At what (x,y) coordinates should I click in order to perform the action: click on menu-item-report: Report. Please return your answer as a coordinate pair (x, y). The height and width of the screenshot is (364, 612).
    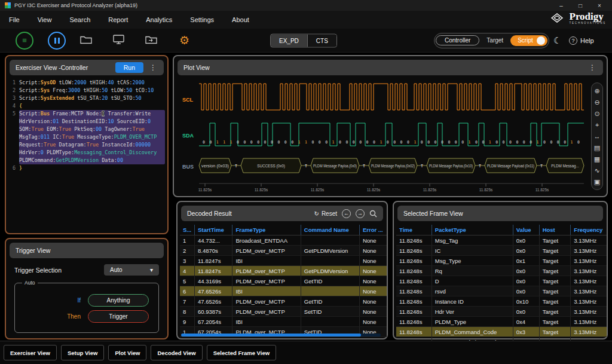
    Looking at the image, I should click on (118, 20).